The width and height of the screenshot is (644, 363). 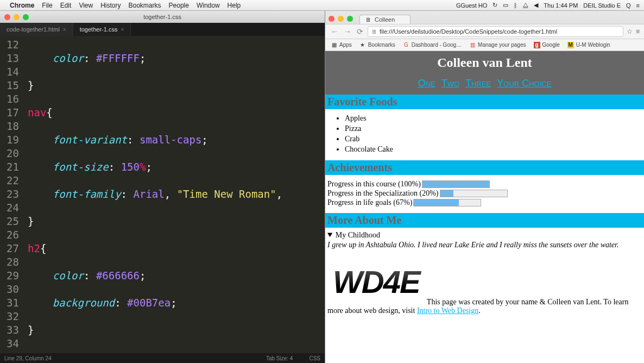 I want to click on menu-extras-icon: ≡, so click(x=638, y=5).